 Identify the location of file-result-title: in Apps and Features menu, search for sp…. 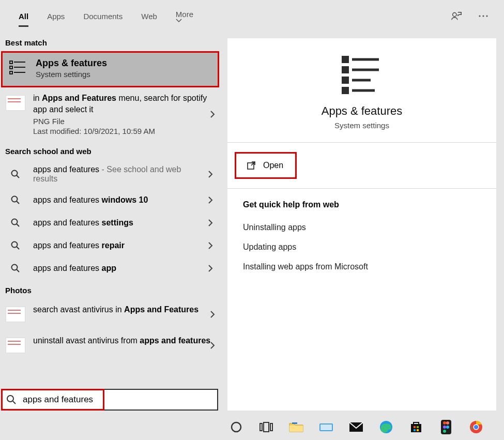
(124, 103).